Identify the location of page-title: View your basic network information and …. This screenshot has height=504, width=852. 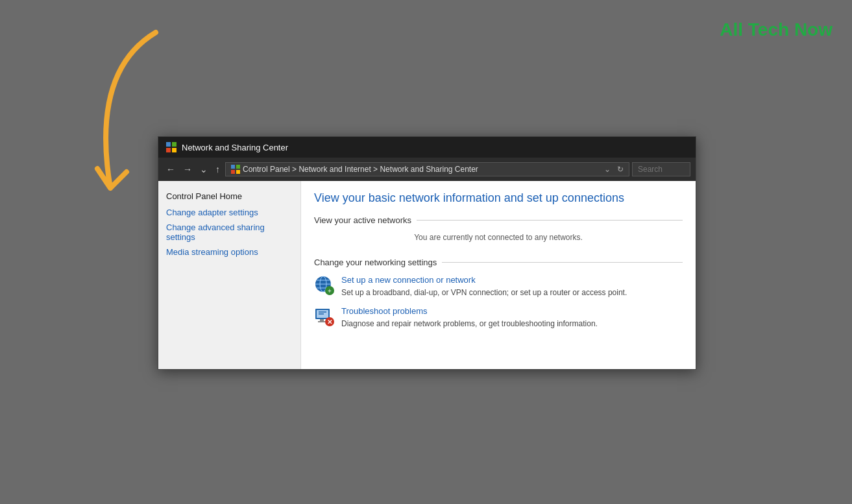
(498, 198).